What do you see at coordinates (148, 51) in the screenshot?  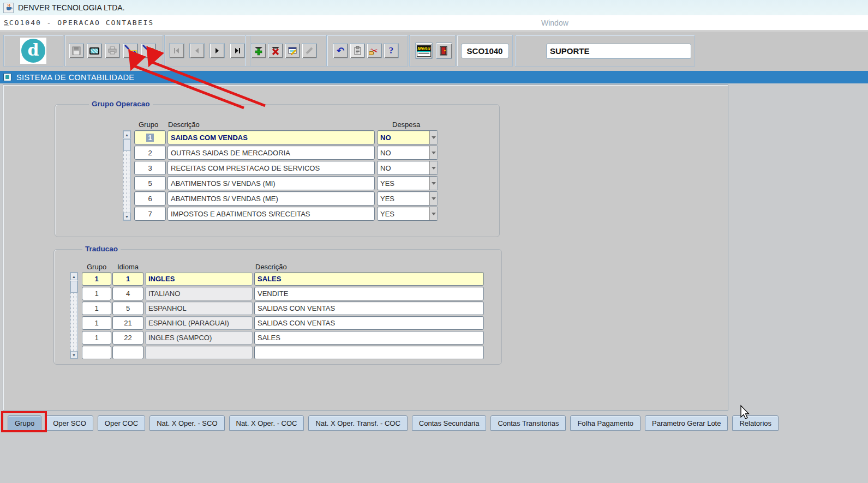 I see `execute-query-button` at bounding box center [148, 51].